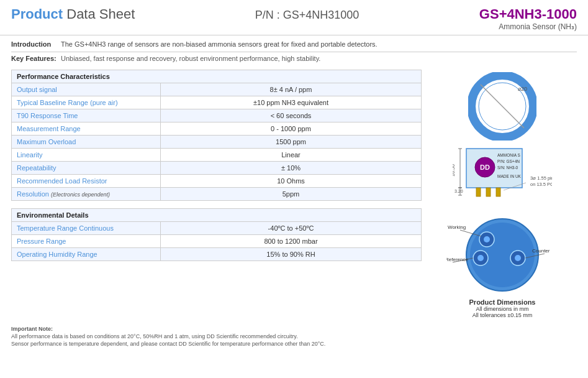 The width and height of the screenshot is (588, 378). What do you see at coordinates (502, 106) in the screenshot?
I see `sensor-top-view: ⌀20` at bounding box center [502, 106].